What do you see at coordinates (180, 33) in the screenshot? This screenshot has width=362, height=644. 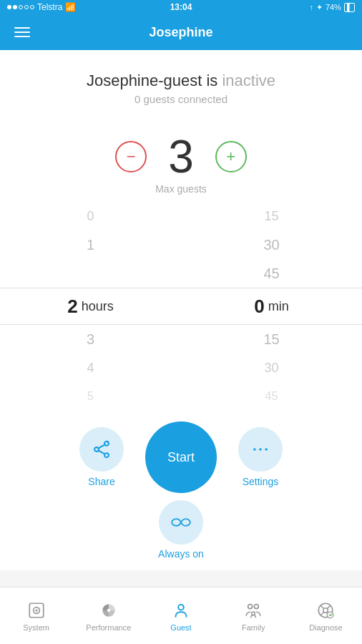 I see `header-title: Josephine` at bounding box center [180, 33].